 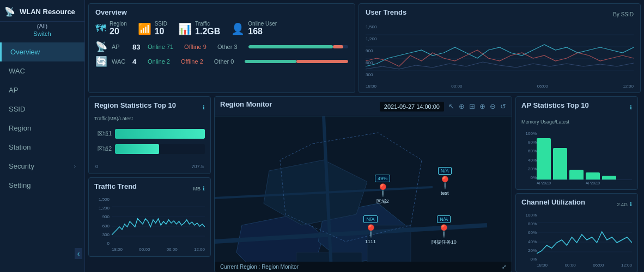 What do you see at coordinates (208, 32) in the screenshot?
I see `traffic-value: 1.2GB` at bounding box center [208, 32].